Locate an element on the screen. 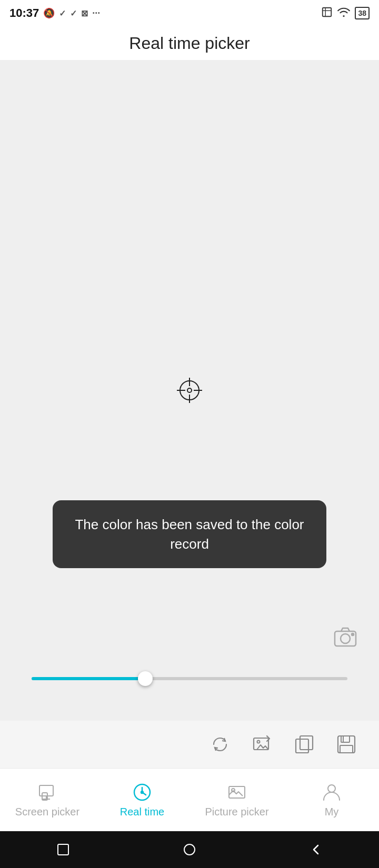 Image resolution: width=379 pixels, height=868 pixels. app-header: Real time picker is located at coordinates (190, 43).